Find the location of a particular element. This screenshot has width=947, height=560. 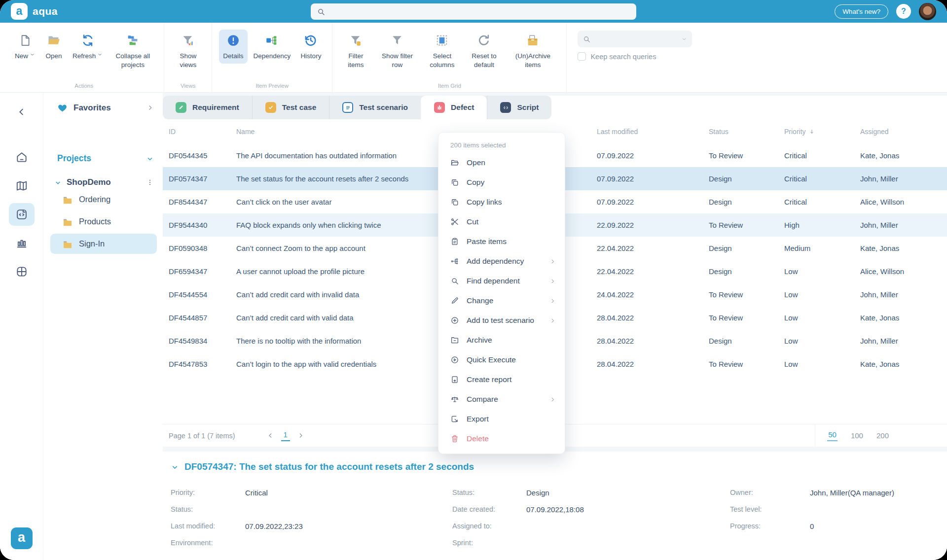

menu-item-compare: Compare is located at coordinates (502, 399).